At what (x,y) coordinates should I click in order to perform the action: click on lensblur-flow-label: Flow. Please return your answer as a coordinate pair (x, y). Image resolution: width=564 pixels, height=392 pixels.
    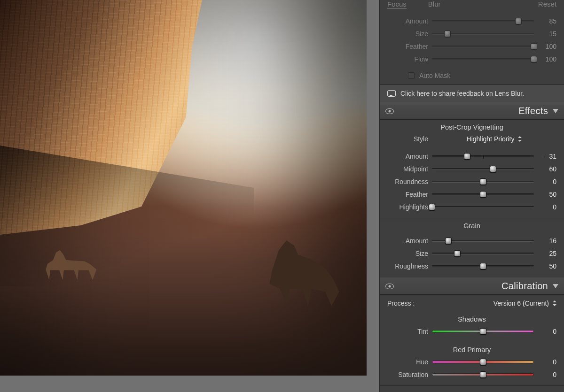
    Looking at the image, I should click on (410, 59).